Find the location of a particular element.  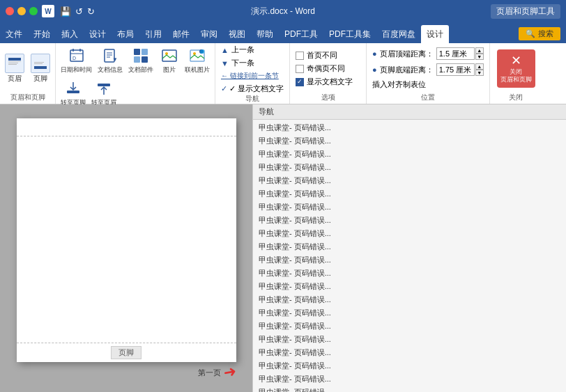

next-nav-button: ▼ 下一条 is located at coordinates (252, 63).